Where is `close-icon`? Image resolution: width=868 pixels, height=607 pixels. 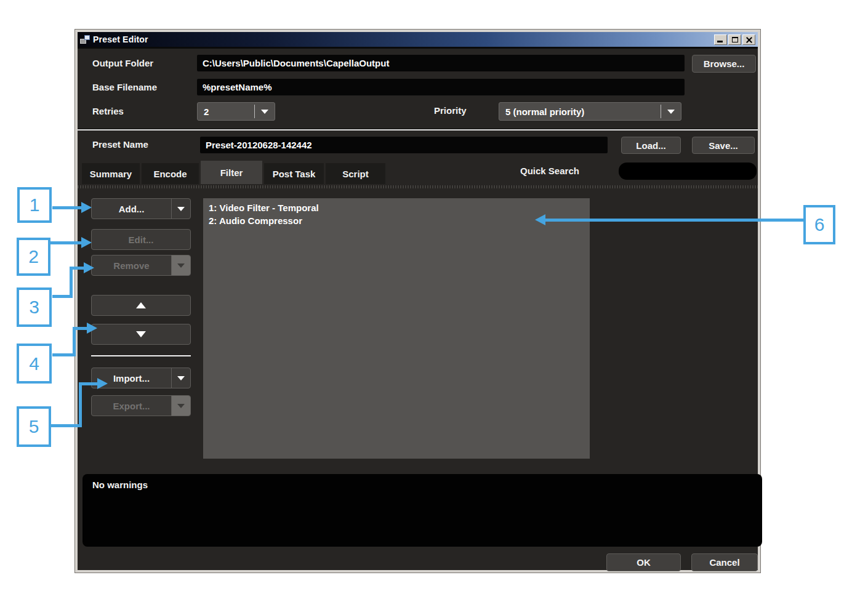 close-icon is located at coordinates (749, 39).